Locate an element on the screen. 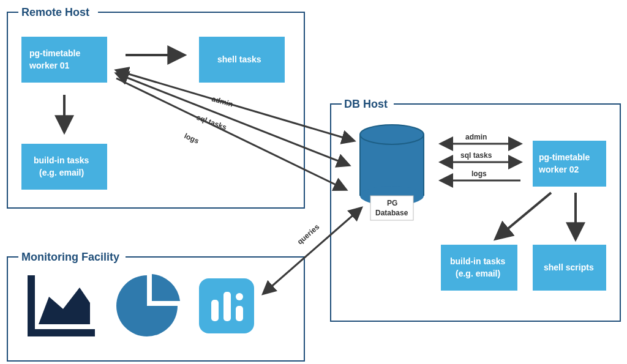  node-database: PG Database is located at coordinates (392, 173).